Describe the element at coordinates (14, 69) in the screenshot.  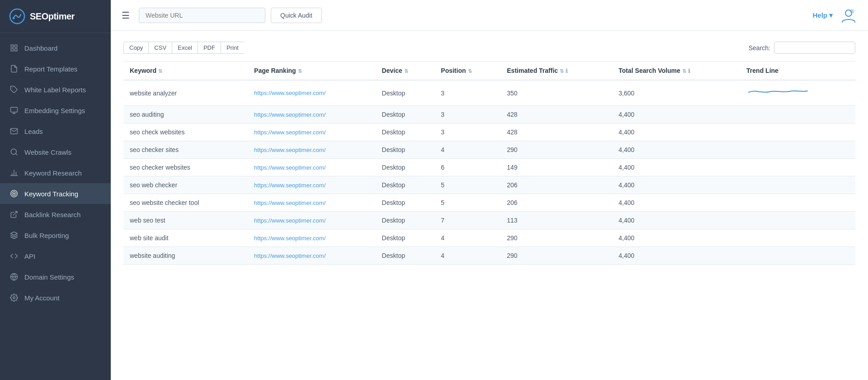
I see `file-icon` at that location.